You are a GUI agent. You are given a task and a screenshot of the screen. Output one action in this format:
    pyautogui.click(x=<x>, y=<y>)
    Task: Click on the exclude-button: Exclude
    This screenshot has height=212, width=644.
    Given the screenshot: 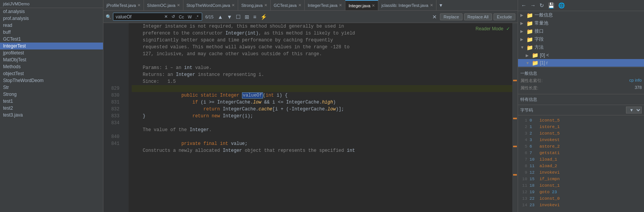 What is the action you would take?
    pyautogui.click(x=505, y=17)
    